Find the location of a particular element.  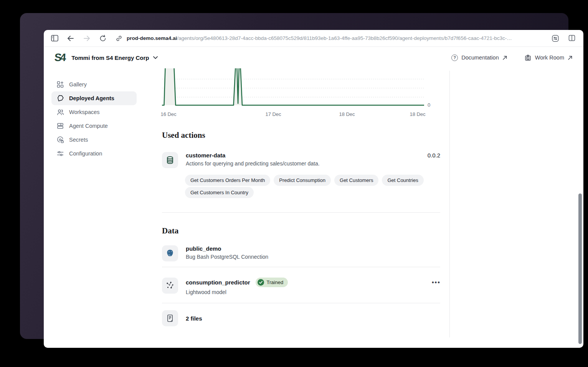

database-icon is located at coordinates (170, 160).